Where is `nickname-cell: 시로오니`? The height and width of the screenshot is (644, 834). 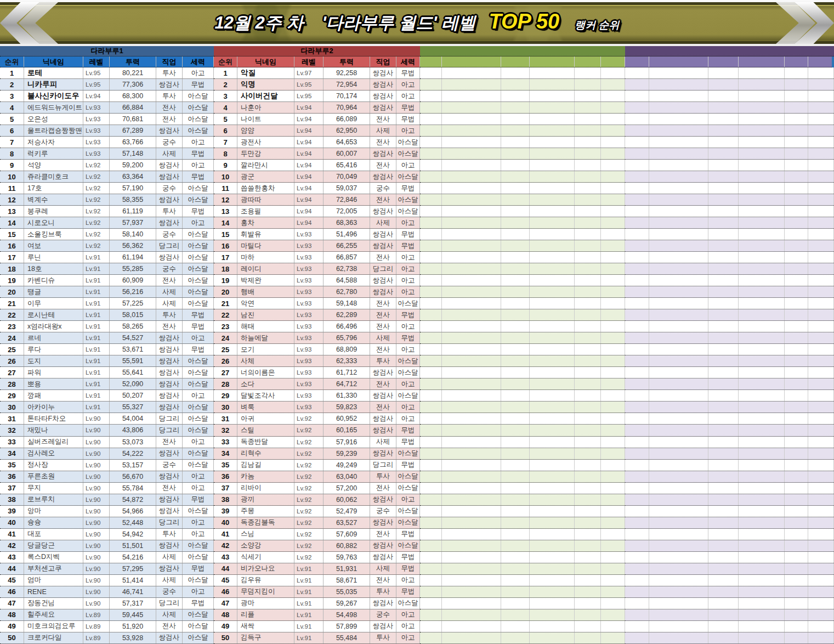 nickname-cell: 시로오니 is located at coordinates (54, 223).